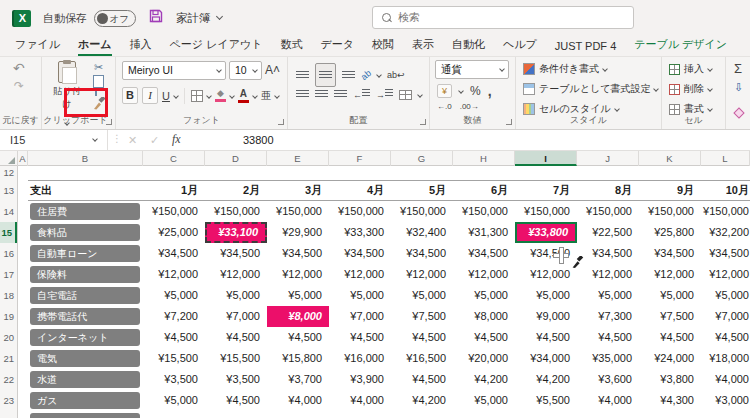  What do you see at coordinates (608, 400) in the screenshot?
I see `cell-J23: ¥4,000` at bounding box center [608, 400].